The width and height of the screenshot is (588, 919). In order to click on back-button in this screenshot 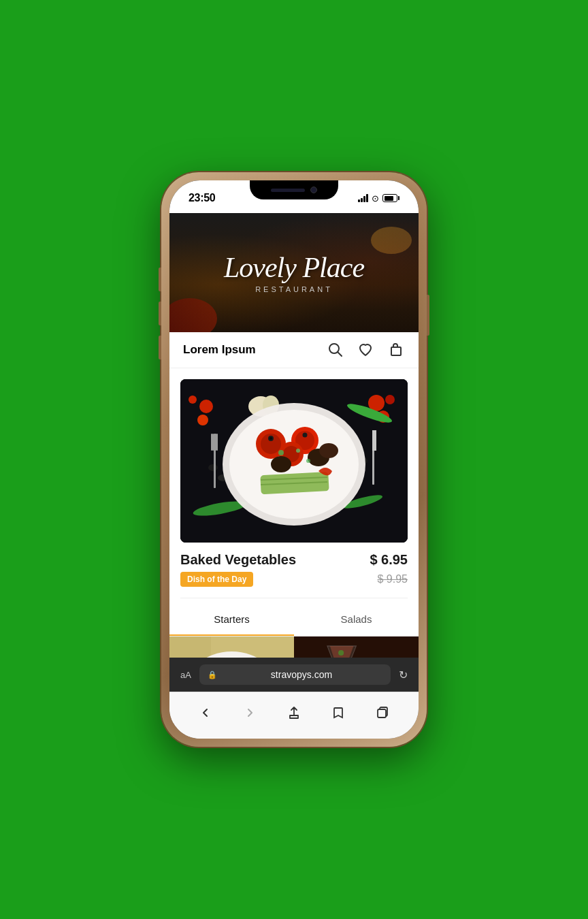, I will do `click(206, 713)`.